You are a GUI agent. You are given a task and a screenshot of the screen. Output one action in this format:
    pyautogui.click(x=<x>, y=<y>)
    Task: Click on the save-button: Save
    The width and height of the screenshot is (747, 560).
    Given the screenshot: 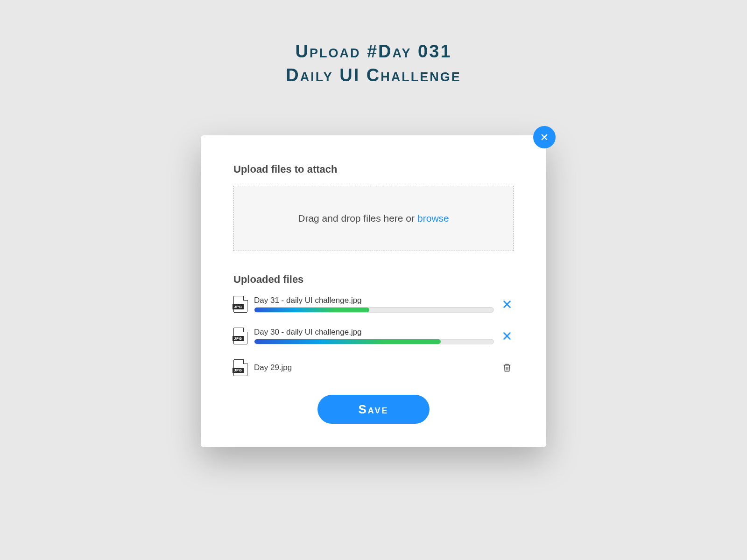 What is the action you would take?
    pyautogui.click(x=374, y=409)
    